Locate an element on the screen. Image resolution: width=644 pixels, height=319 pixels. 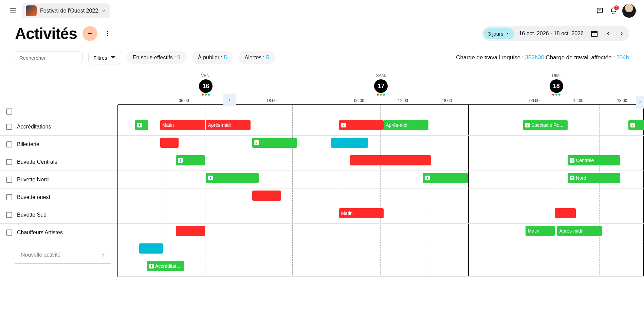
messages-button is located at coordinates (600, 11).